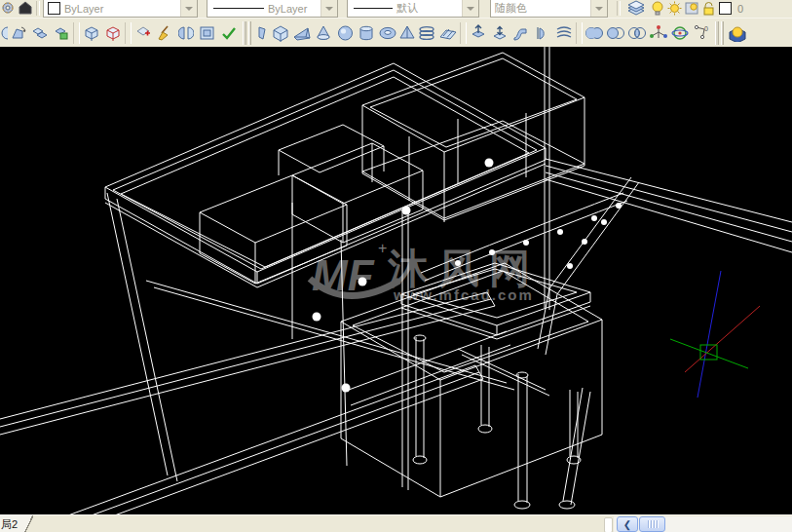 Image resolution: width=792 pixels, height=532 pixels. What do you see at coordinates (84, 9) in the screenshot?
I see `color-control-value: ByLayer` at bounding box center [84, 9].